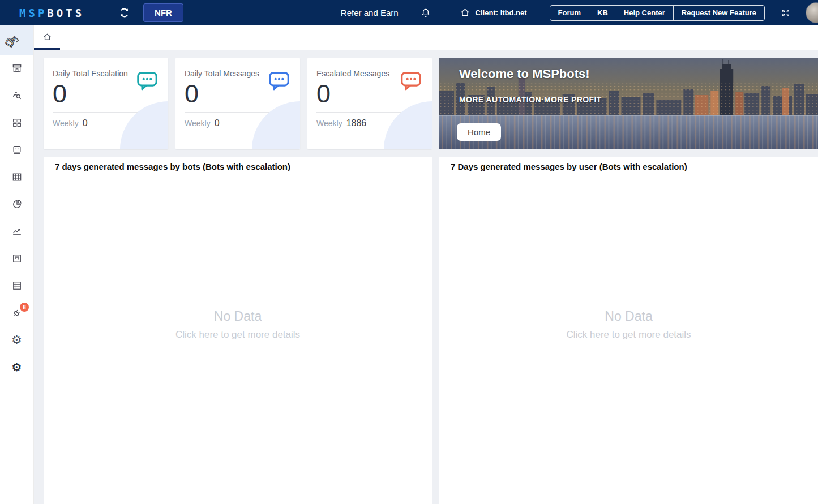  Describe the element at coordinates (370, 104) in the screenshot. I see `stat-card-escalated-messages: Escalated Messages 0 Weekly 1886` at that location.